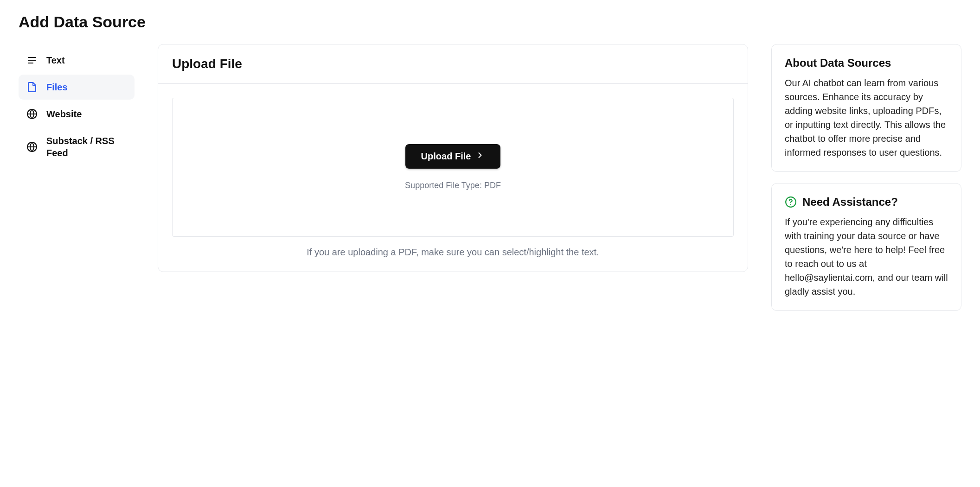  I want to click on upload-hint: If you are uploading a PDF, make sure yo…, so click(453, 252).